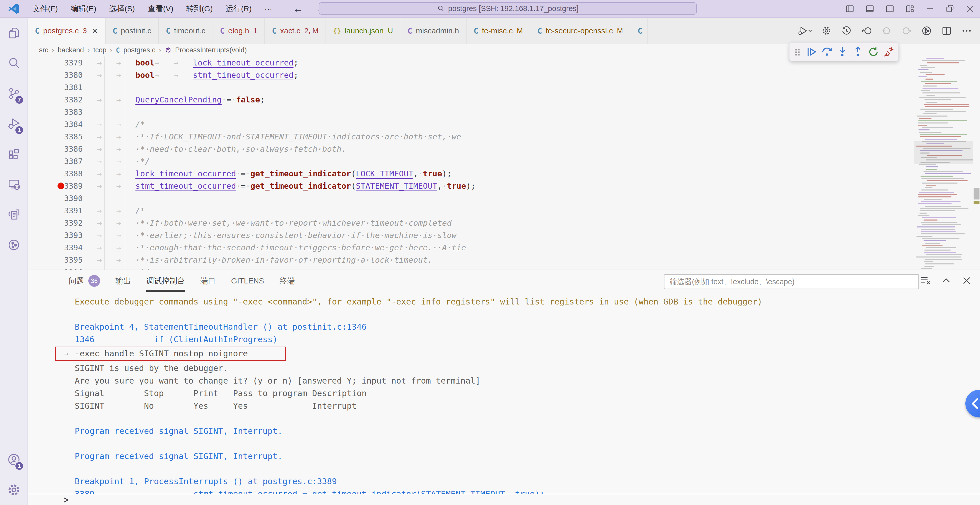 This screenshot has height=505, width=980. I want to click on line-number: 3380, so click(62, 75).